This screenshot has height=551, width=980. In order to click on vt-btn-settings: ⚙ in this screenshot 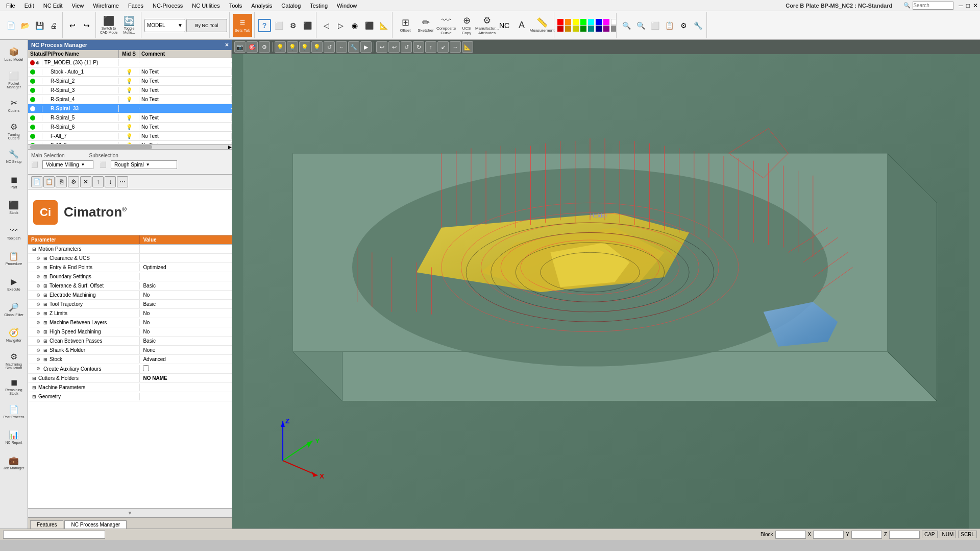, I will do `click(264, 47)`.